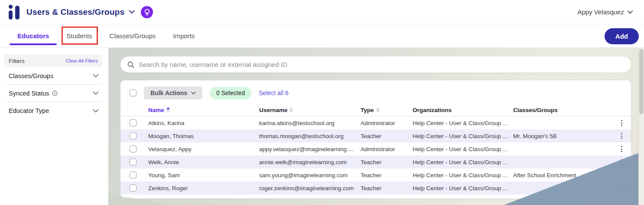 The height and width of the screenshot is (205, 644). What do you see at coordinates (204, 175) in the screenshot?
I see `cell-name: Young, Sam` at bounding box center [204, 175].